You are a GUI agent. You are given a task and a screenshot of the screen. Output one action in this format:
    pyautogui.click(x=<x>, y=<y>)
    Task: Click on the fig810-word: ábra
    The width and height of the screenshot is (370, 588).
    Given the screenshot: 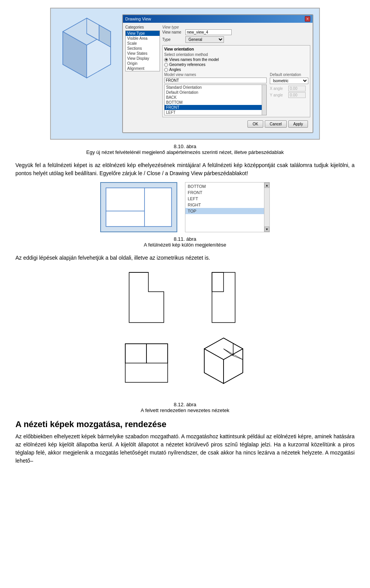 What is the action you would take?
    pyautogui.click(x=191, y=147)
    